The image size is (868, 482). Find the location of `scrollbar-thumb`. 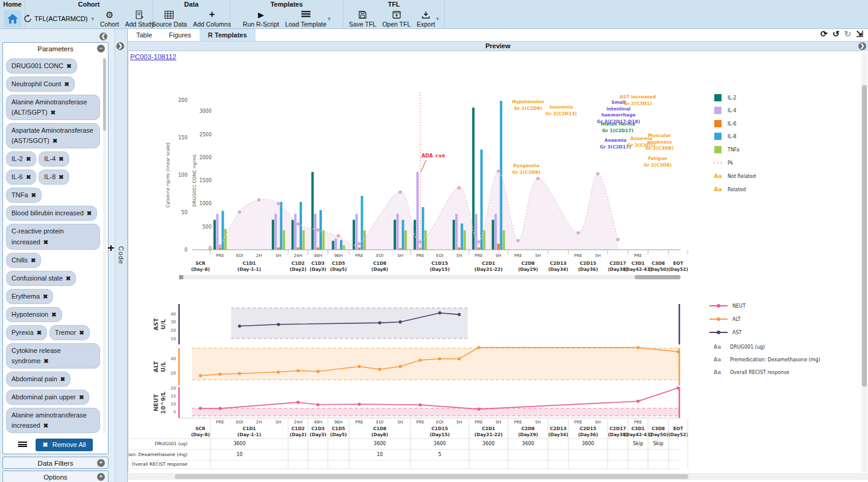

scrollbar-thumb is located at coordinates (658, 277).